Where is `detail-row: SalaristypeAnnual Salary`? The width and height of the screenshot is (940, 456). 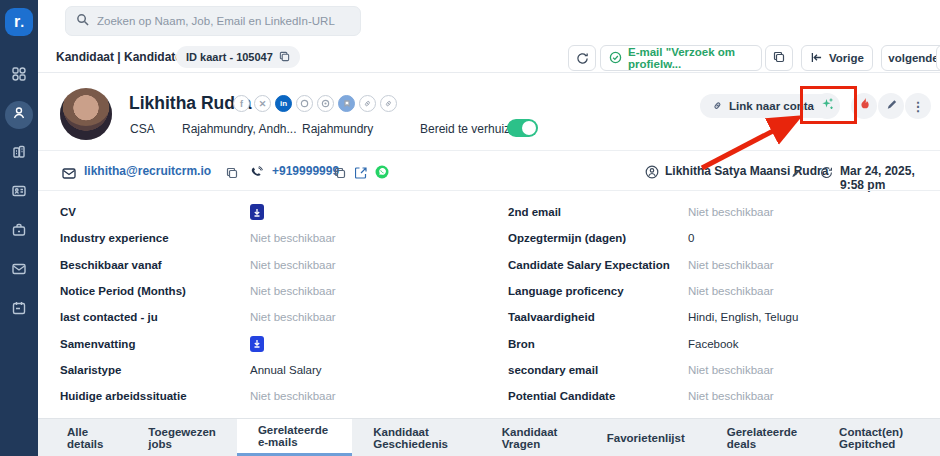
detail-row: SalaristypeAnnual Salary is located at coordinates (275, 370).